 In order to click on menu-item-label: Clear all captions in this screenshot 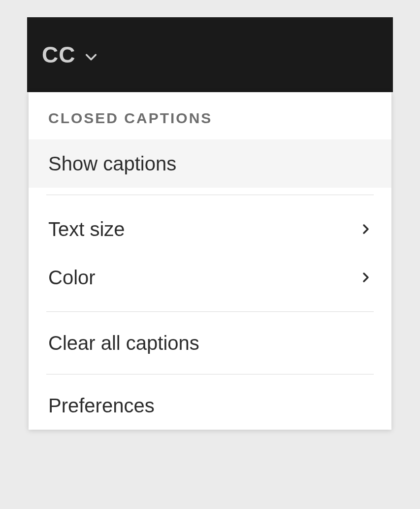, I will do `click(124, 343)`.